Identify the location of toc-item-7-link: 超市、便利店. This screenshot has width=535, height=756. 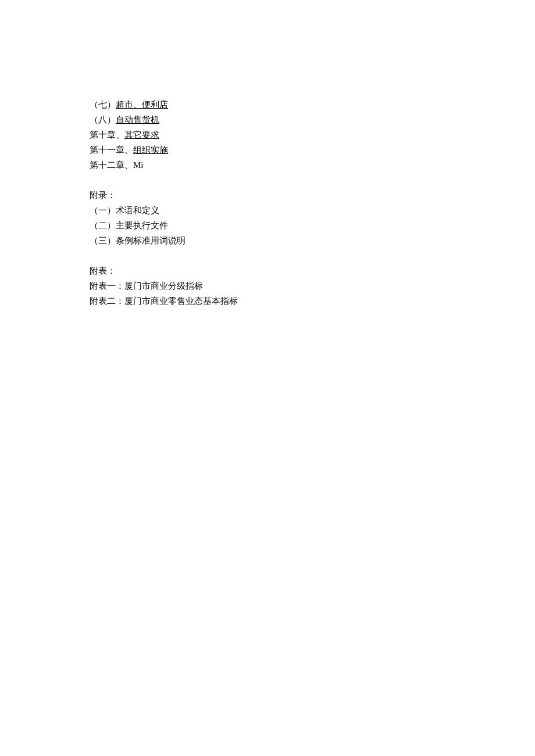
(142, 105).